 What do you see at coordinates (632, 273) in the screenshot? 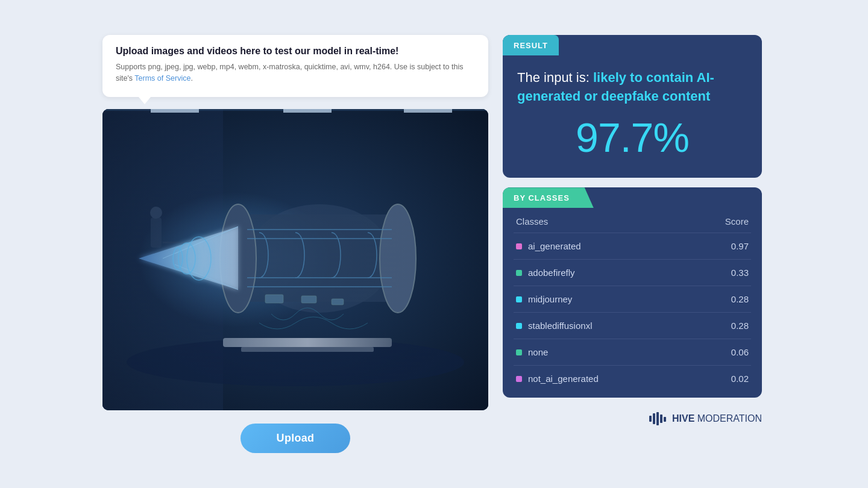
I see `table-row: adobefirefly 0.33` at bounding box center [632, 273].